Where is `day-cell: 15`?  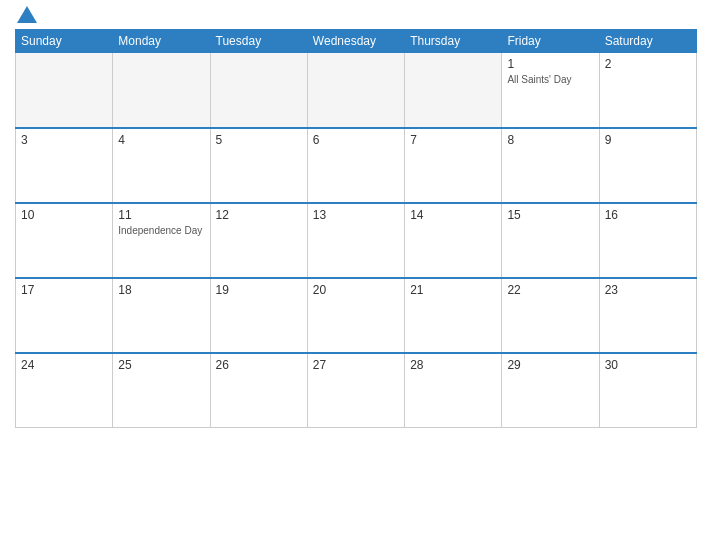 day-cell: 15 is located at coordinates (550, 240).